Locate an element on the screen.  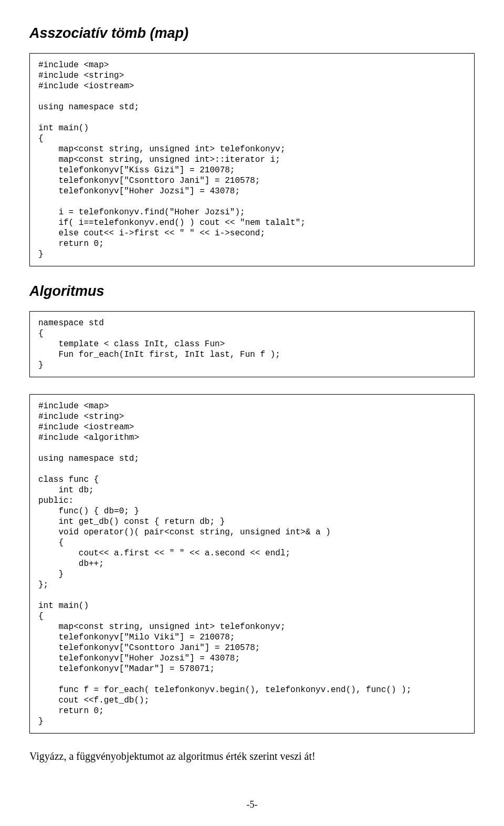
code-block-foreach-signature: namespace std { template < class InIt, c… is located at coordinates (252, 344).